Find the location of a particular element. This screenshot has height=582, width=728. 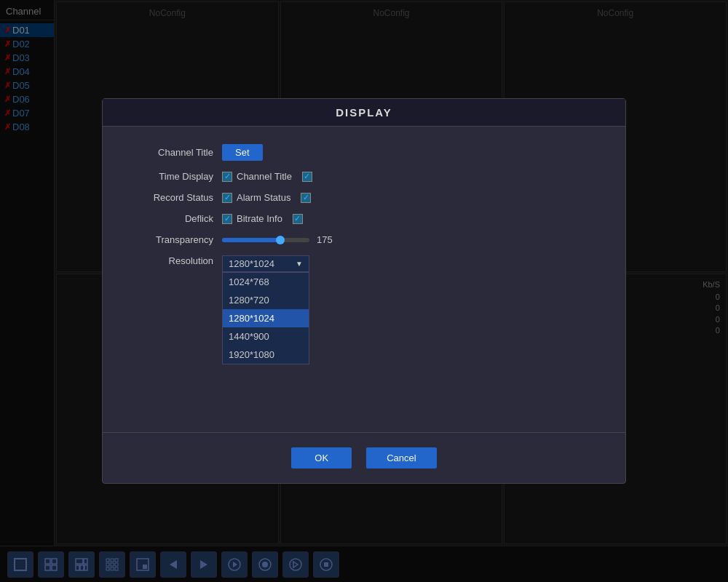

time-display-checkbox is located at coordinates (227, 177).